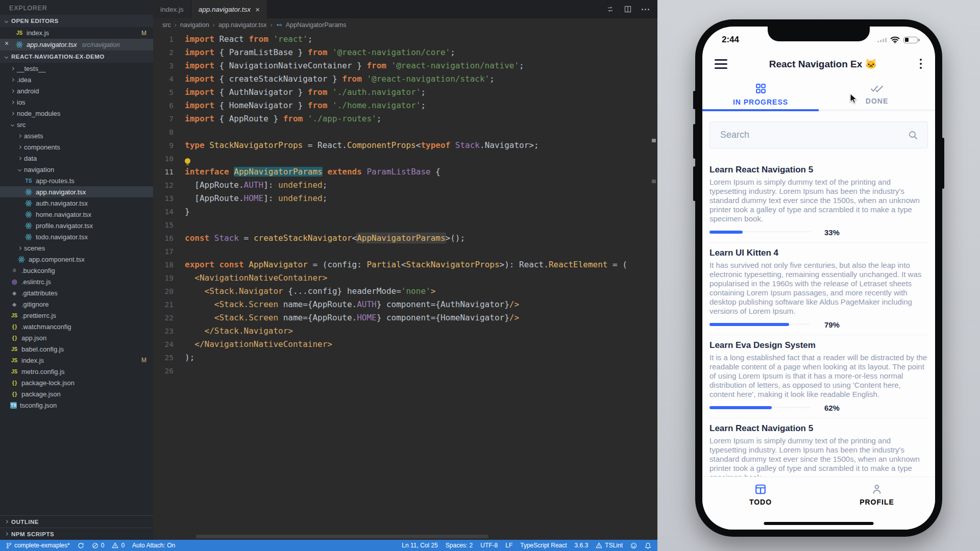  Describe the element at coordinates (77, 113) in the screenshot. I see `tree-item-node-modules: node_modules` at that location.